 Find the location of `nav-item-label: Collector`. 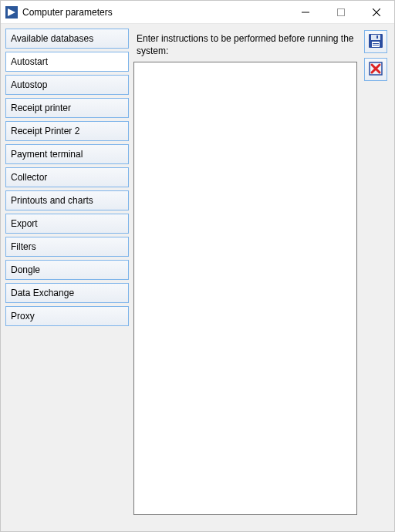

nav-item-label: Collector is located at coordinates (29, 177).